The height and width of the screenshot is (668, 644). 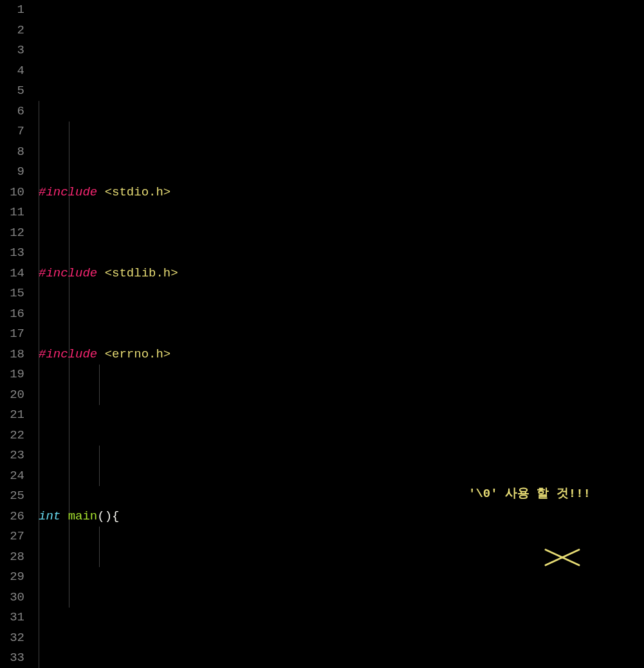 I want to click on line-number: 1, so click(x=12, y=10).